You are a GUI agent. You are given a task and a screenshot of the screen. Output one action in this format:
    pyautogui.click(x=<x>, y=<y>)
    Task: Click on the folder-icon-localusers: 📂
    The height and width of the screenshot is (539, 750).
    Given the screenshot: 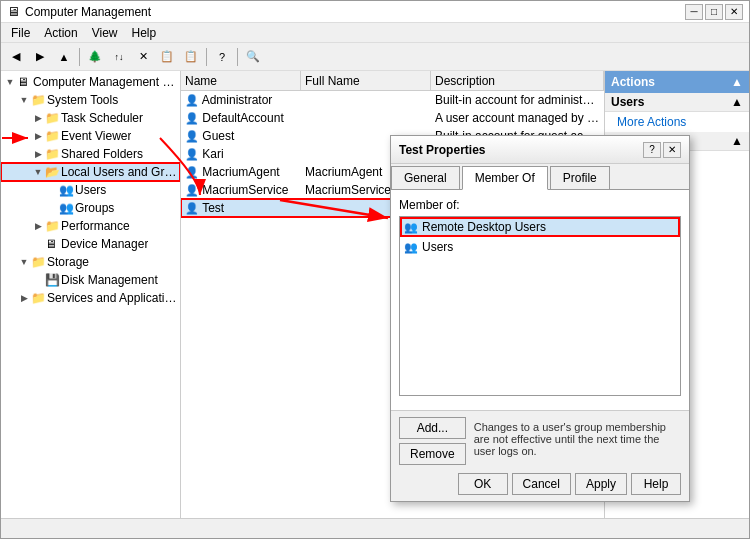 What is the action you would take?
    pyautogui.click(x=52, y=172)
    